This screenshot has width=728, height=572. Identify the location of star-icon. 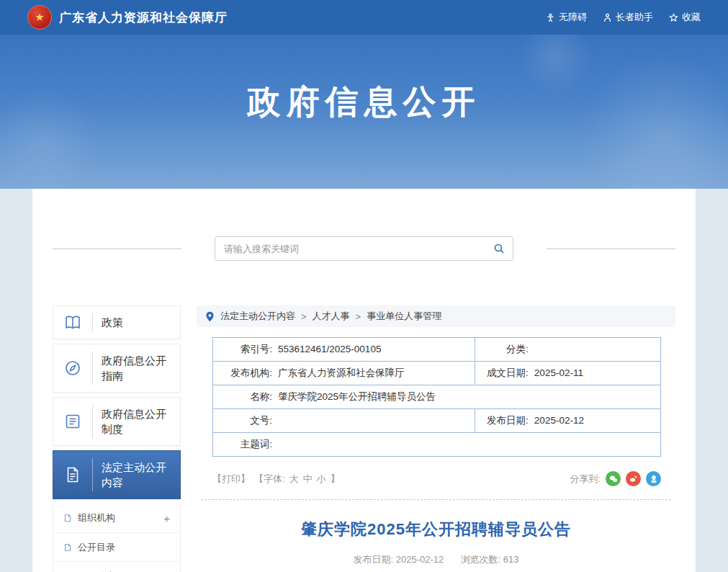
(674, 17).